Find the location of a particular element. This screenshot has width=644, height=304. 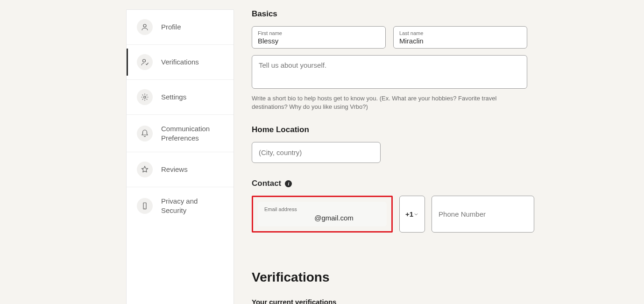

info-icon: i is located at coordinates (289, 184).